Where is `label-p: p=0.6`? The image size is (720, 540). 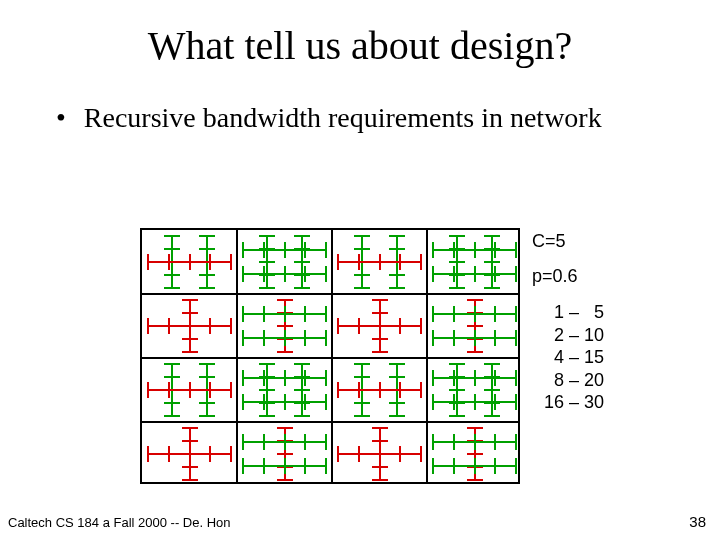
label-p: p=0.6 is located at coordinates (568, 276).